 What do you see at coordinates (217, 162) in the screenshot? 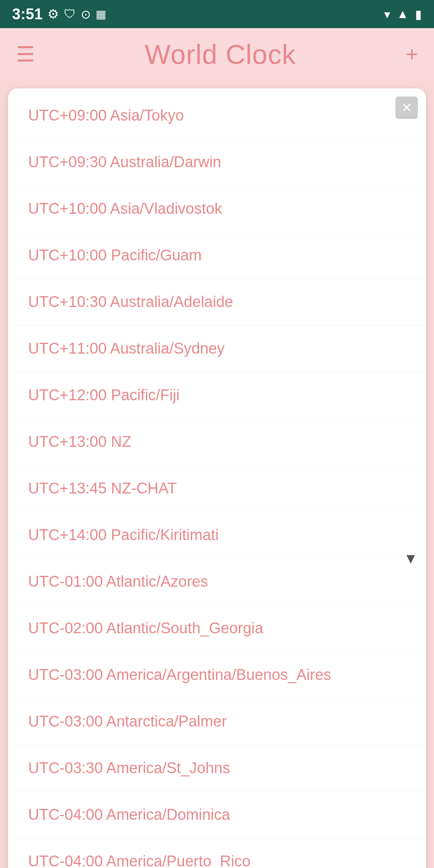
I see `timezone-list-item: UTC+09:30 Australia/Darwin` at bounding box center [217, 162].